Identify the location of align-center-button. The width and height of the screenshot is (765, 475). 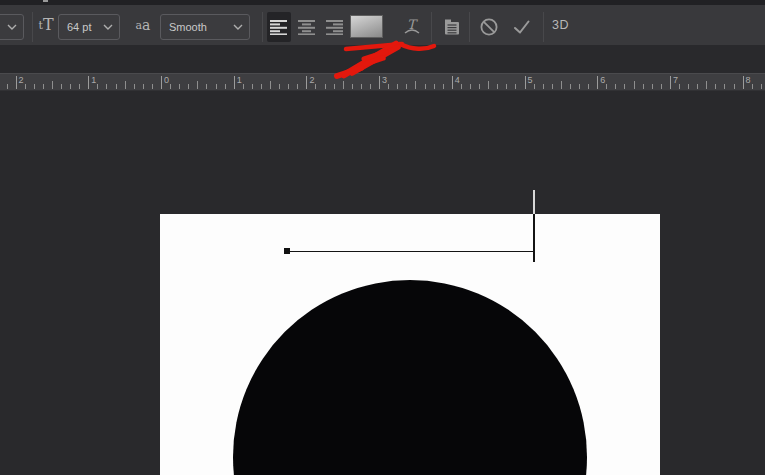
(307, 27).